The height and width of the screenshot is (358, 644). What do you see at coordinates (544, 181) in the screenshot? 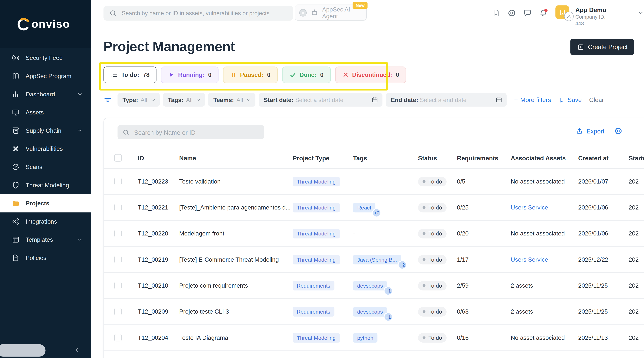
I see `cell-assets: No asset associated` at bounding box center [544, 181].